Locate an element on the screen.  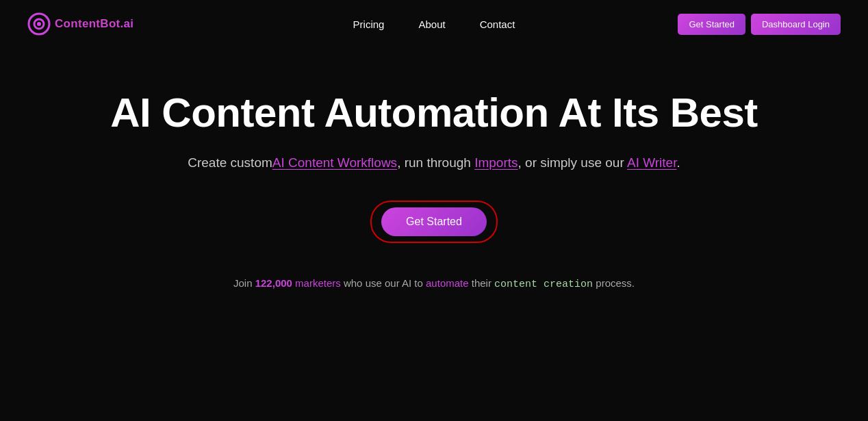
get-started-hero-button: Get Started is located at coordinates (434, 222).